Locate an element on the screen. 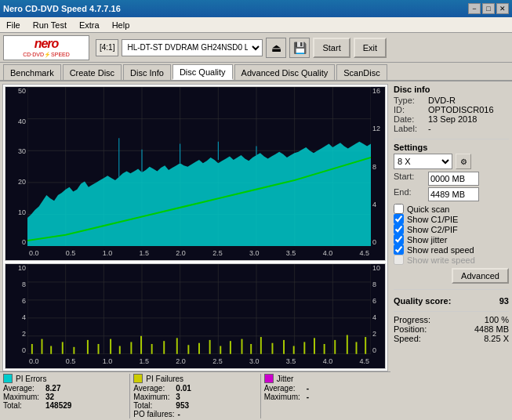 This screenshot has height=420, width=512. tabs: Benchmark Create Disc Disc Info Disc Qua… is located at coordinates (256, 72).